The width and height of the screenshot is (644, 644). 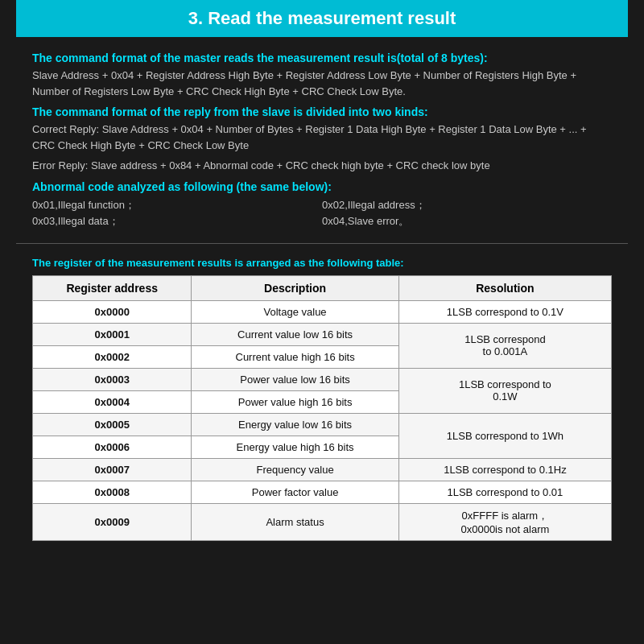 What do you see at coordinates (113, 379) in the screenshot?
I see `register-address: 0x0003` at bounding box center [113, 379].